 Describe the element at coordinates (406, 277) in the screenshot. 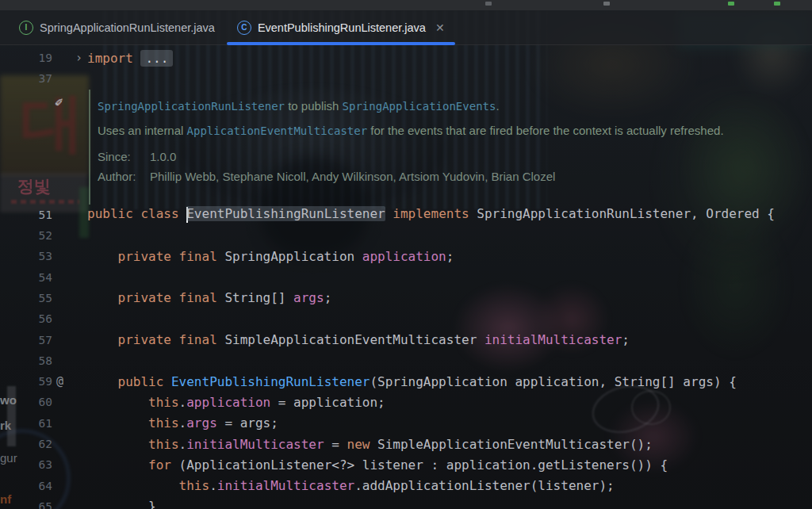

I see `code-line-54: 54` at that location.